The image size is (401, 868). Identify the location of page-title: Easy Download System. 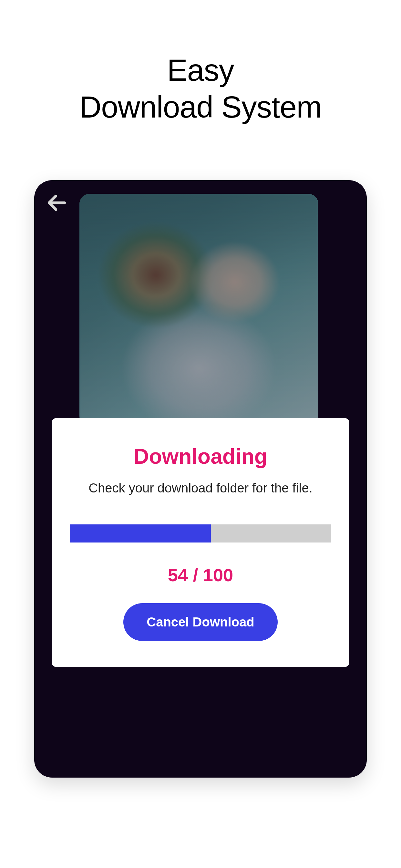
(201, 88).